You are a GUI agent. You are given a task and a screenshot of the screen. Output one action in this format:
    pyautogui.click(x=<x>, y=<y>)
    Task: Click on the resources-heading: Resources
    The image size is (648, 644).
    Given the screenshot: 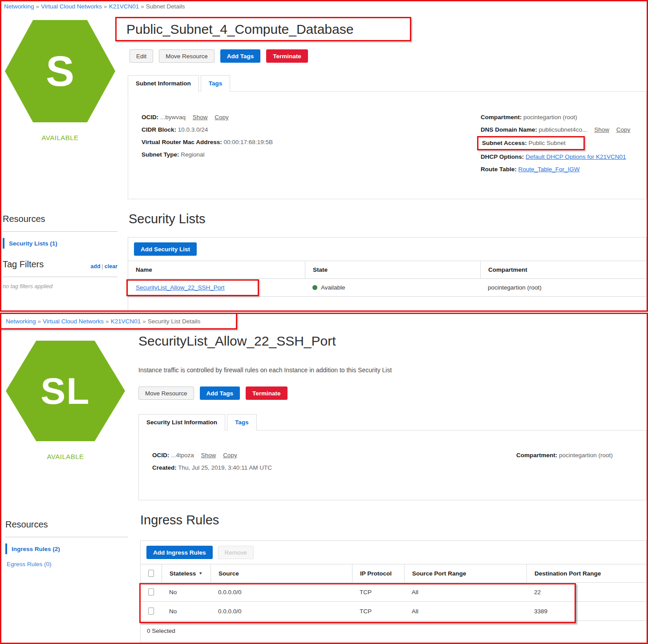 What is the action you would take?
    pyautogui.click(x=60, y=219)
    